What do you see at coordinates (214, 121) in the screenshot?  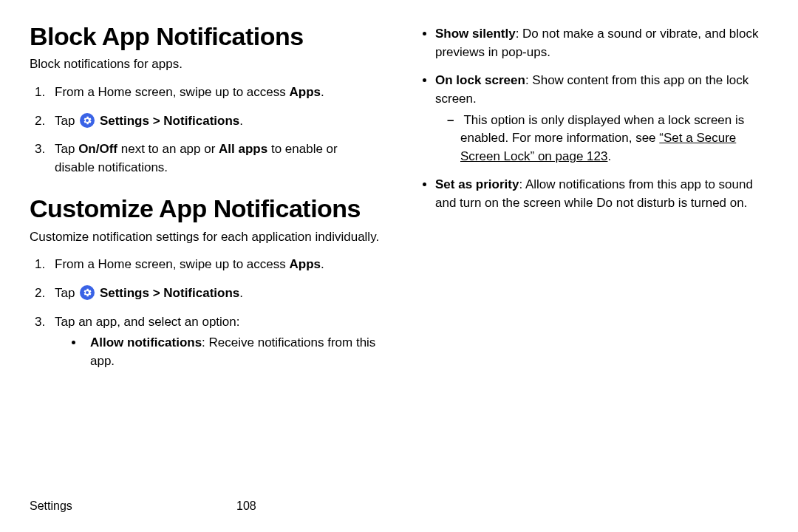 I see `step-2: Tap Settings > Notifications.` at bounding box center [214, 121].